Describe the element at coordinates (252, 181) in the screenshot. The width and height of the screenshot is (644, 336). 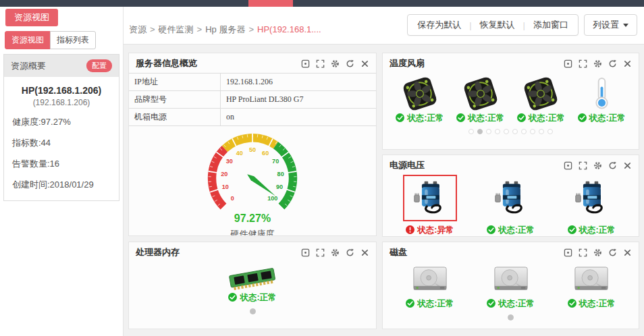
I see `health-gauge: 0102030405060708090100 97.27% 硬件健康度` at that location.